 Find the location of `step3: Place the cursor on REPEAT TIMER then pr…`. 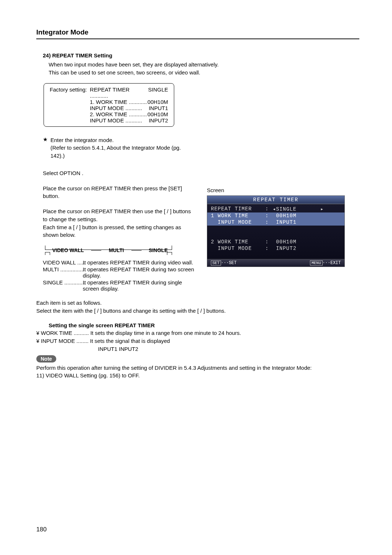

step3: Place the cursor on REPEAT TIMER then pr… is located at coordinates (119, 193).